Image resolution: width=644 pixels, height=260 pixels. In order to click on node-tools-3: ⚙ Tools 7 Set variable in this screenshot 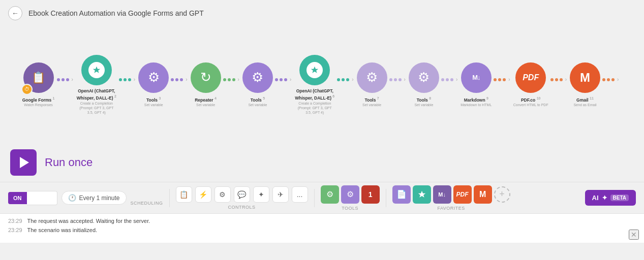, I will do `click(372, 85)`.